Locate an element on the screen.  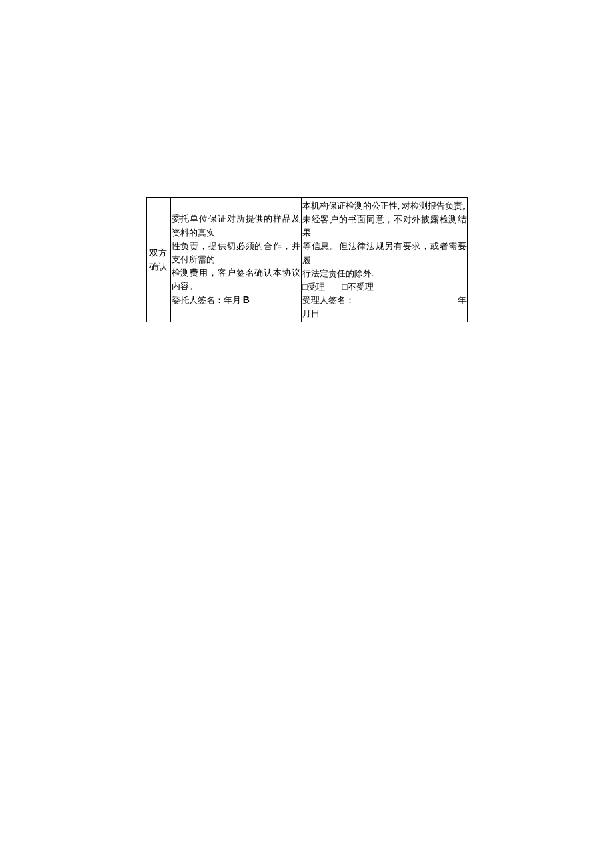
text-line: 委托单位保证对所提供的样品及资料的真实 is located at coordinates (236, 226).